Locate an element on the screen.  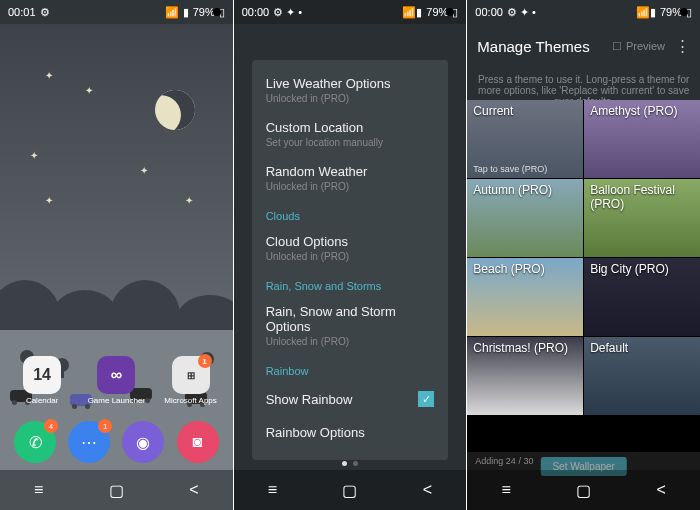
section-rainbow: Rainbow is located at coordinates (350, 368).